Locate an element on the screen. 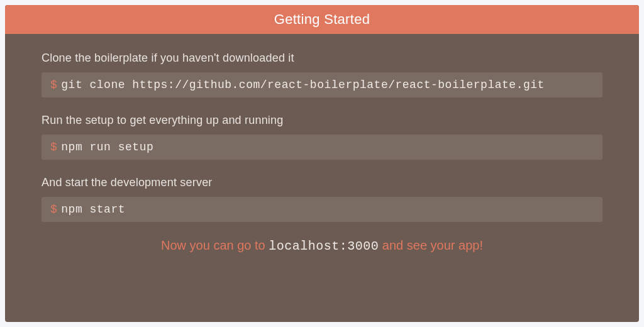 The image size is (644, 327). step-label: Run the setup to get everything up and r… is located at coordinates (322, 121).